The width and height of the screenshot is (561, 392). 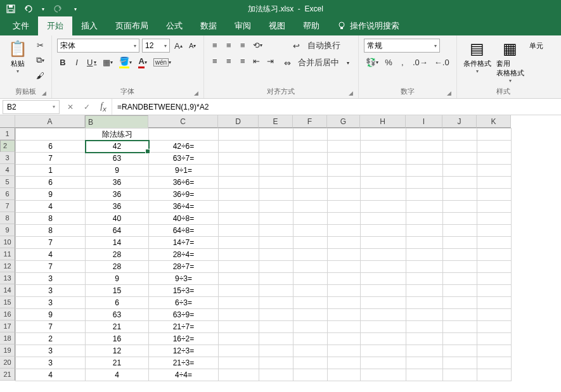 I want to click on row-header: 13, so click(x=8, y=279).